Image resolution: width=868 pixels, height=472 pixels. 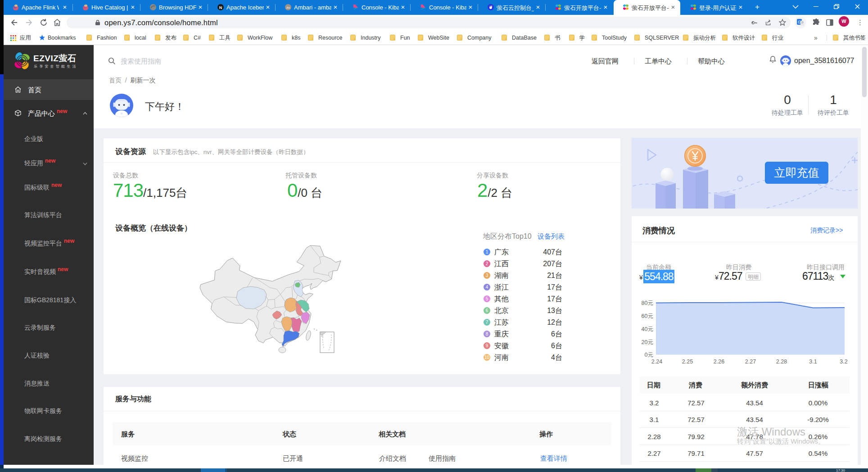 I want to click on svg-text: 2.27, so click(x=750, y=362).